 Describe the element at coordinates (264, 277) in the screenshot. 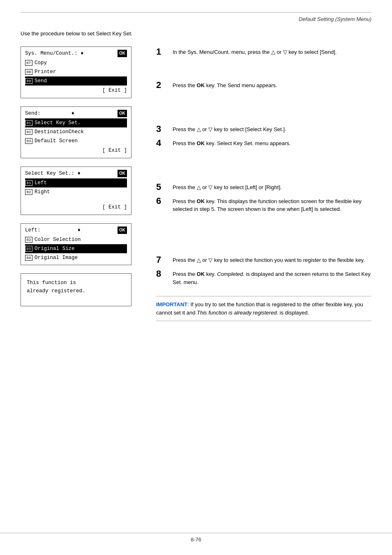

I see `step-8: 8 Press the OK key. Completed. is displa…` at that location.